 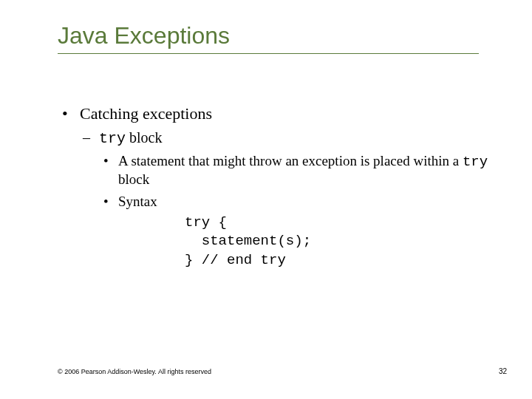 What do you see at coordinates (143, 35) in the screenshot?
I see `slide-title: Java Exceptions` at bounding box center [143, 35].